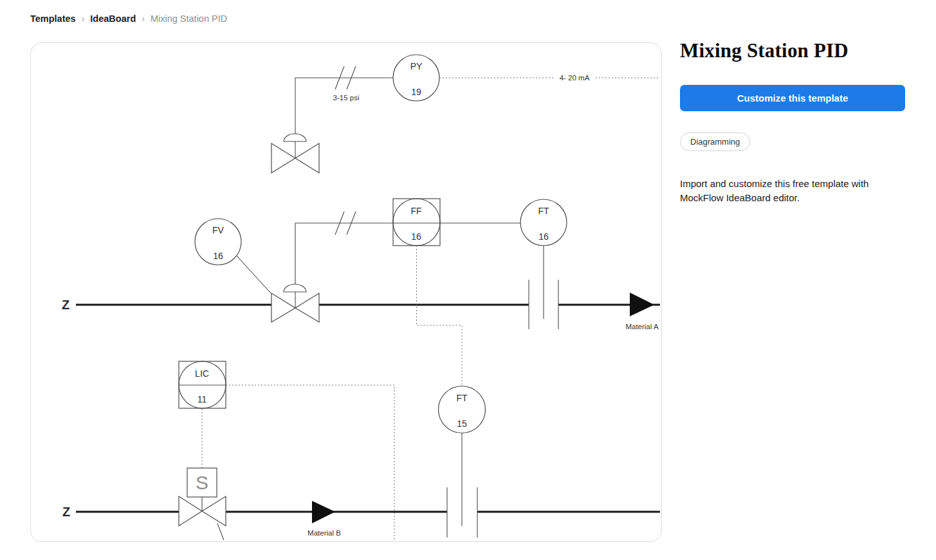 This screenshot has width=936, height=560. I want to click on current-range-label: 4- 20 mA, so click(575, 78).